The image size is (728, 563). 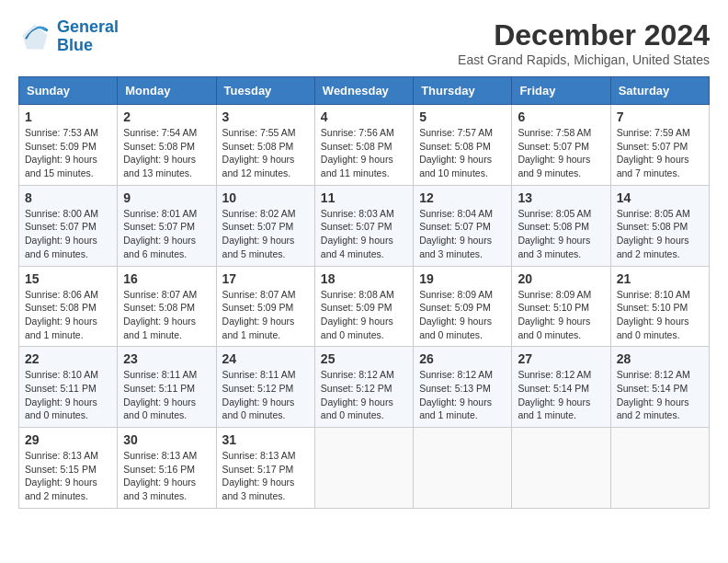 I want to click on calendar-cell: 24Sunrise: 8:11 AM Sunset: 5:12 PM Dayli…, so click(x=265, y=387).